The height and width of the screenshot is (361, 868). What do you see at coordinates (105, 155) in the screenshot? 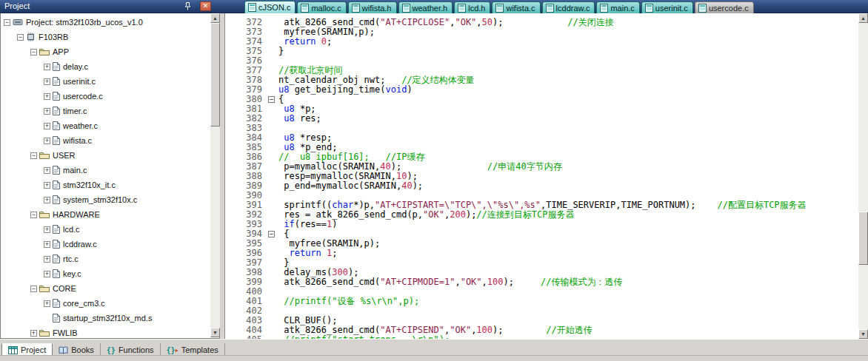
I see `tree-item: −USER` at bounding box center [105, 155].